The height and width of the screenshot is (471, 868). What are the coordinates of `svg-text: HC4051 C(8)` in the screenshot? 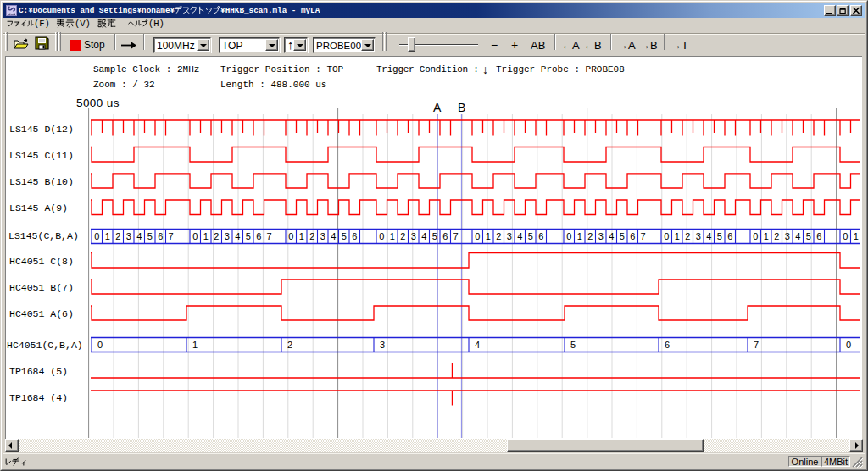 It's located at (42, 261).